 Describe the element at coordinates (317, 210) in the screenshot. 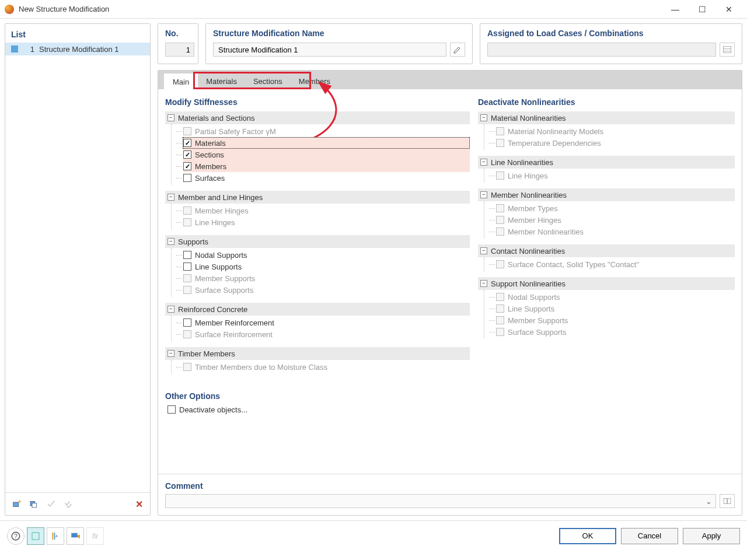

I see `tree-group: −Member and Line HingesMember HingesLine…` at that location.